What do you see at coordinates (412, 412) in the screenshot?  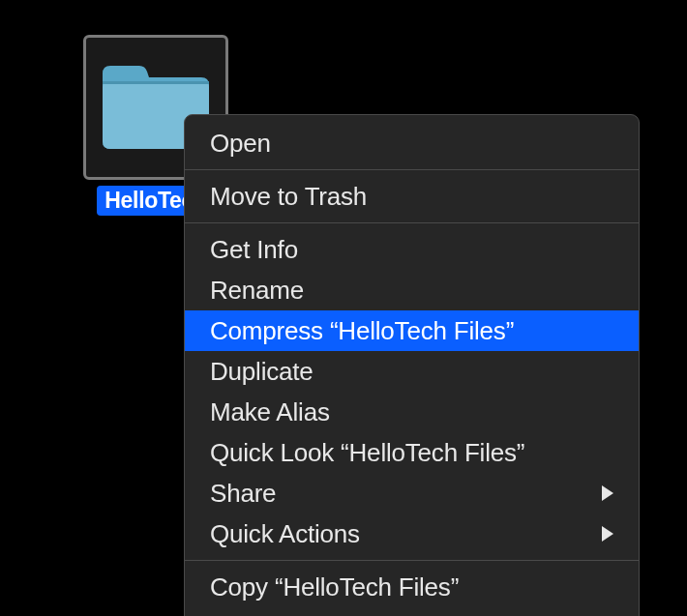 I see `menu-item-make-alias: Make Alias` at bounding box center [412, 412].